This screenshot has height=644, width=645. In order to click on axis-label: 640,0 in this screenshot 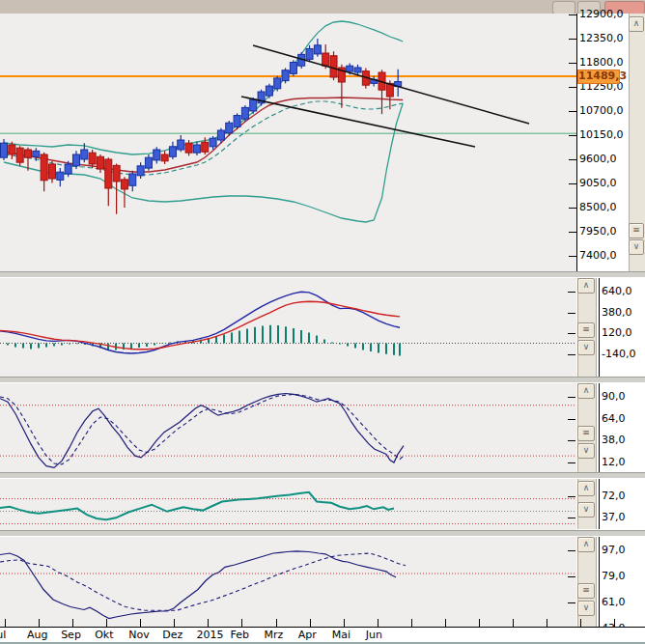, I will do `click(617, 292)`.